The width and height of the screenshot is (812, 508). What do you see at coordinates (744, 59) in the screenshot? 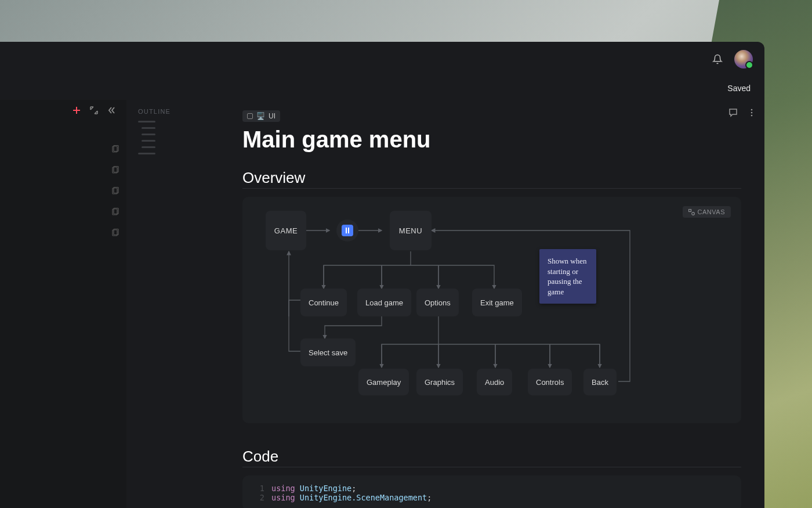
I see `avatar` at bounding box center [744, 59].